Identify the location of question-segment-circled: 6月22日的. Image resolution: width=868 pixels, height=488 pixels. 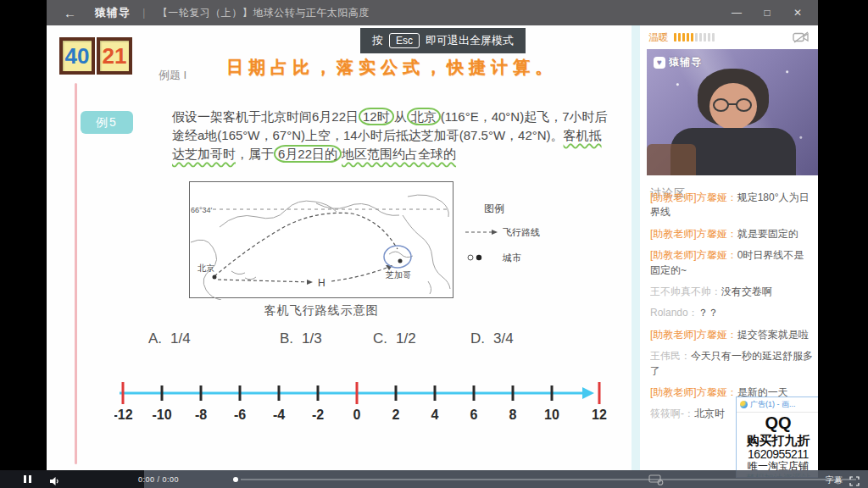
(308, 154).